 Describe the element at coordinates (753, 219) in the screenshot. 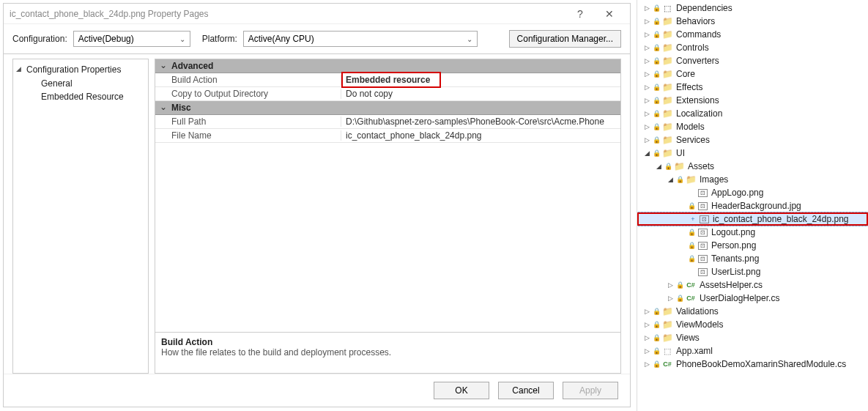

I see `tree-node: +ic_contact_phone_black_24dp.png` at that location.